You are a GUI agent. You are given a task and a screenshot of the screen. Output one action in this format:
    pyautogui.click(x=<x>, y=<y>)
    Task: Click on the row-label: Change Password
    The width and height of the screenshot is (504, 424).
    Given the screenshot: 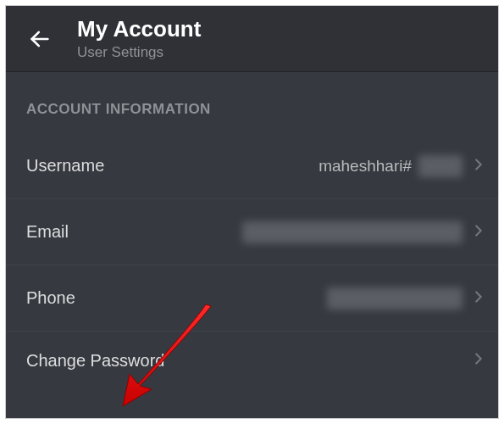 What is the action you would take?
    pyautogui.click(x=95, y=361)
    